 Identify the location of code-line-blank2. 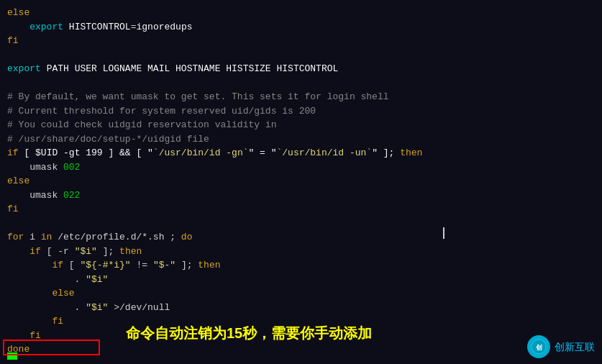
(301, 83).